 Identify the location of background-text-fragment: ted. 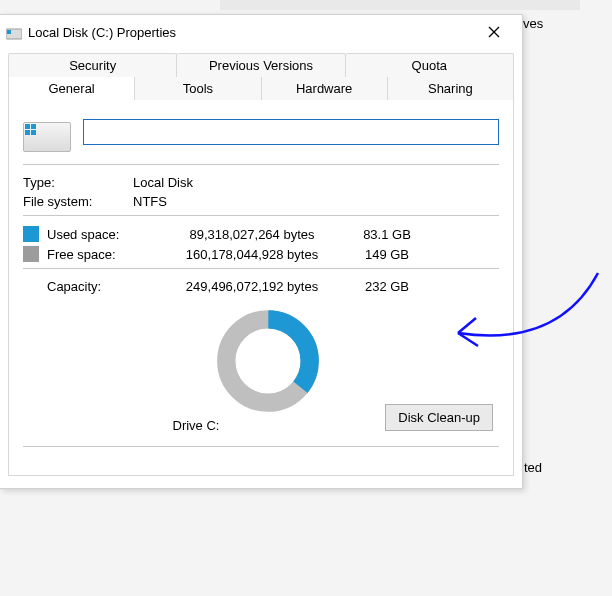
(533, 468).